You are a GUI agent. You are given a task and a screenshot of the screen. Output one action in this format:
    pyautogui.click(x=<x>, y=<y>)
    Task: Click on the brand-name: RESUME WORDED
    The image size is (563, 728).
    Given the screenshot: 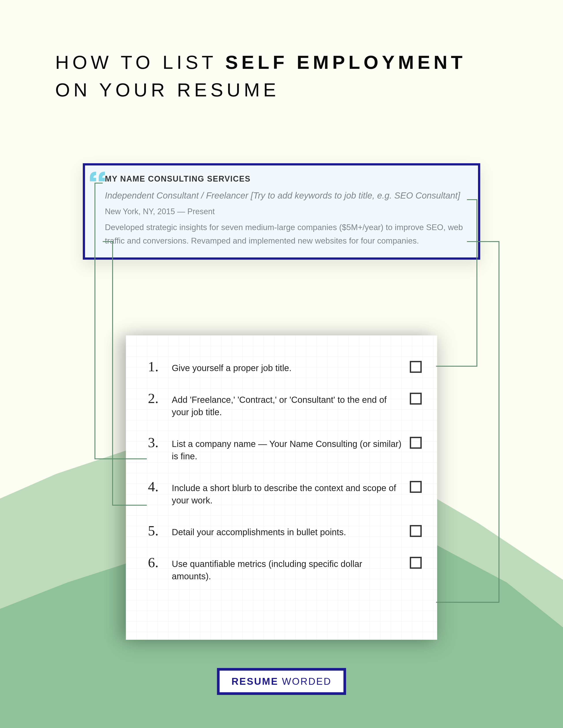 What is the action you would take?
    pyautogui.click(x=282, y=681)
    